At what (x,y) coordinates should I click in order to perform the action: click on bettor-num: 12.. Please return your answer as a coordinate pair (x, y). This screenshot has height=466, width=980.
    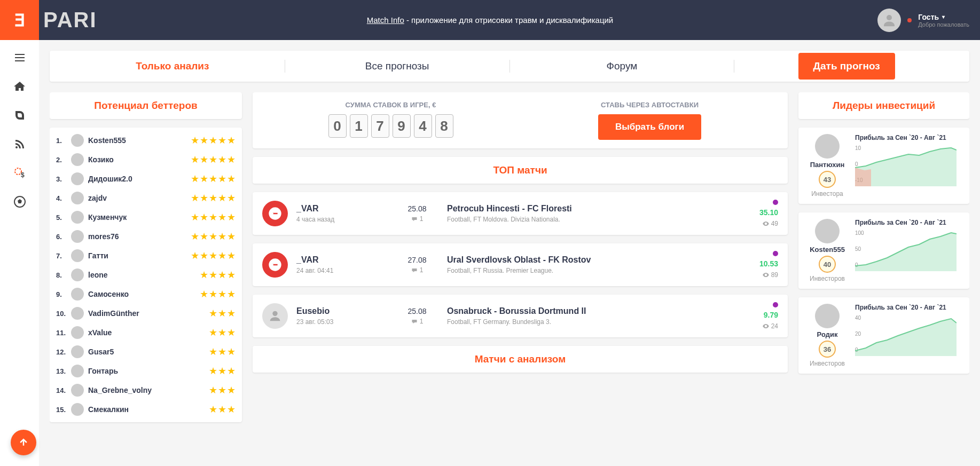
    Looking at the image, I should click on (64, 352).